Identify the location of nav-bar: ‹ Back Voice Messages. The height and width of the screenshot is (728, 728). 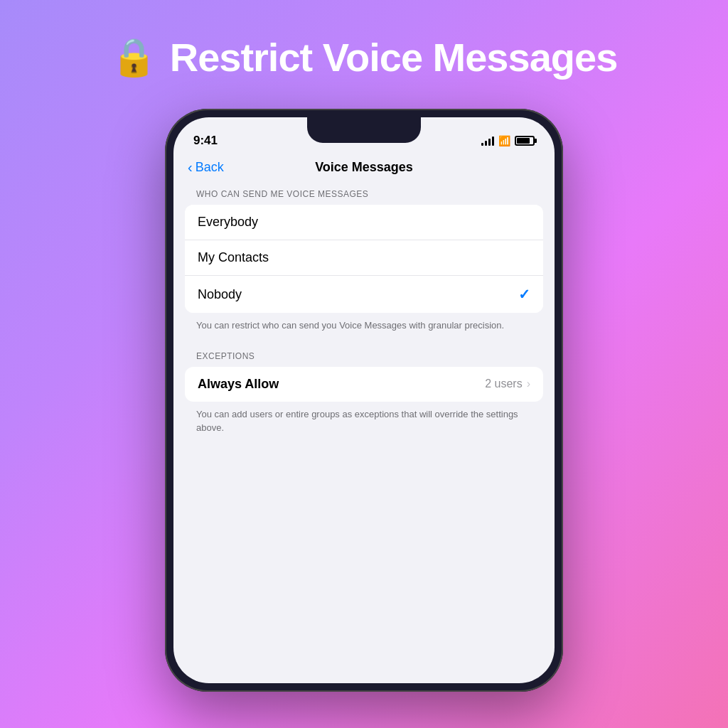
(364, 169).